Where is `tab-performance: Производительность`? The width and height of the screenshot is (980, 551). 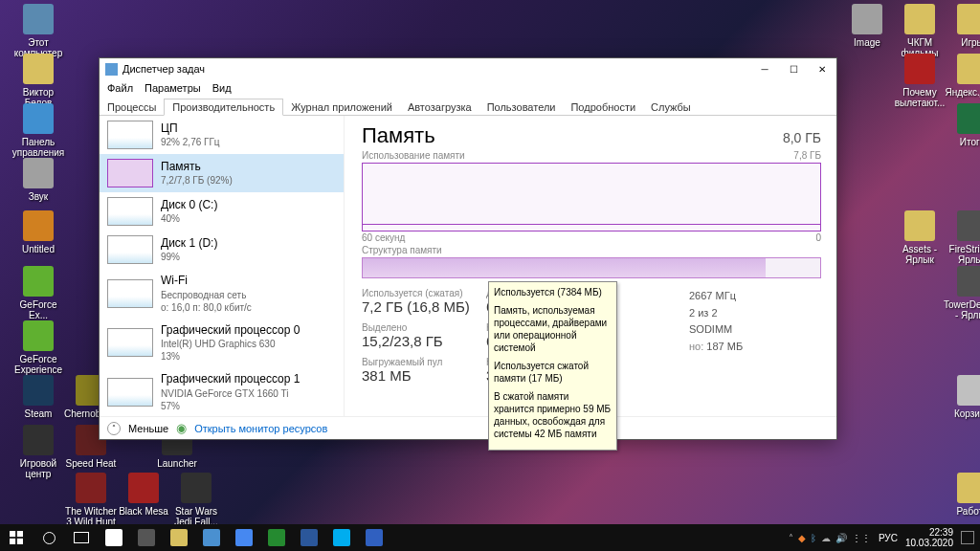
tab-performance: Производительность is located at coordinates (224, 107).